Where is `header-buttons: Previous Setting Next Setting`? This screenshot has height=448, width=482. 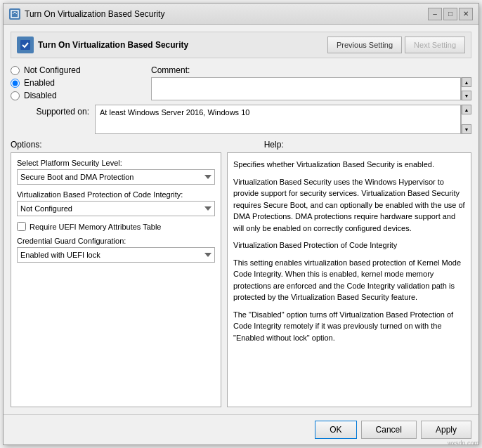
header-buttons: Previous Setting Next Setting is located at coordinates (396, 45).